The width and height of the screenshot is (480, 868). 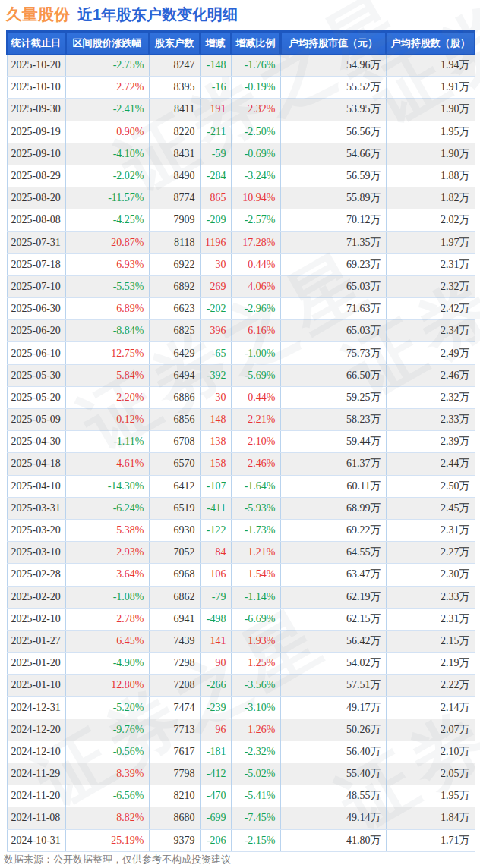 I want to click on column-header-0: 统计截止日, so click(x=36, y=43).